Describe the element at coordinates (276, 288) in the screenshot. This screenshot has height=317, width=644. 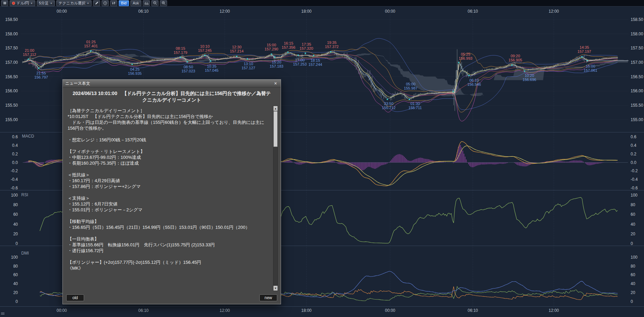
I see `scroll-down-arrow-icon: ▼` at that location.